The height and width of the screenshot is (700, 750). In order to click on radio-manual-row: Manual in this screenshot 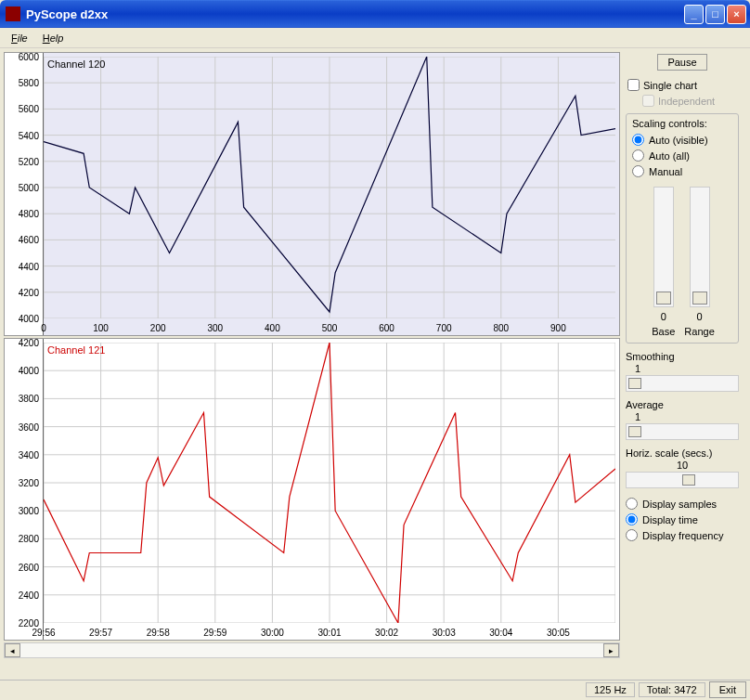, I will do `click(683, 171)`.